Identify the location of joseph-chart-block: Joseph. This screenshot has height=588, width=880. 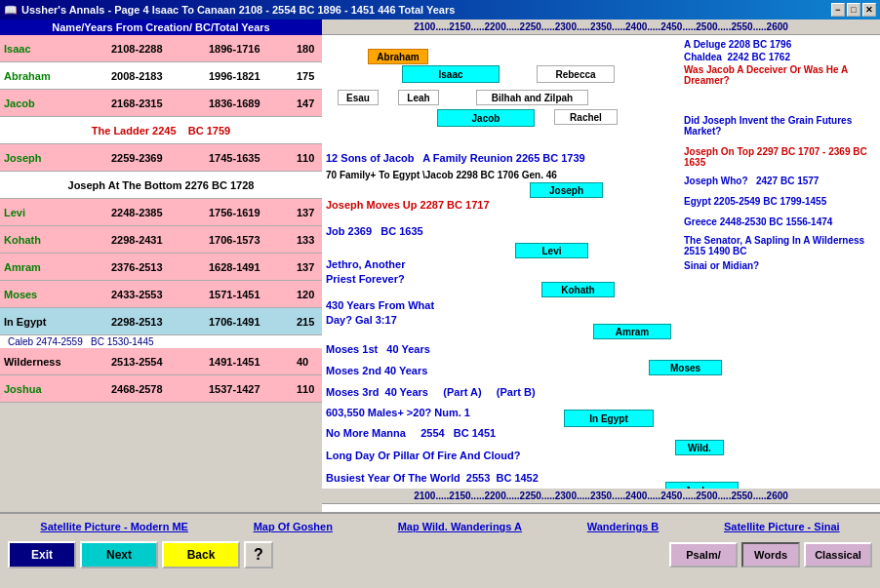
(566, 190).